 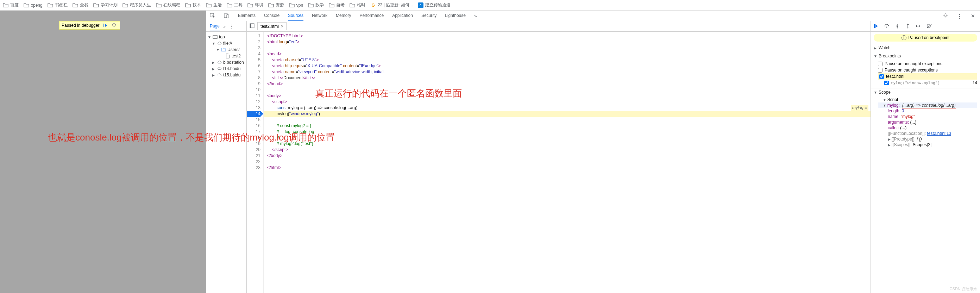 What do you see at coordinates (928, 100) in the screenshot?
I see `scope-script: ▼ Script` at bounding box center [928, 100].